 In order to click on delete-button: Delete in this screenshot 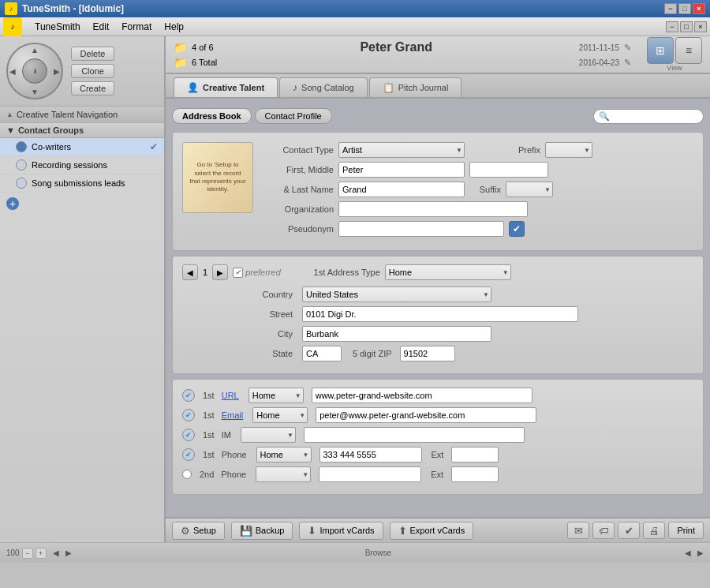, I will do `click(93, 54)`.